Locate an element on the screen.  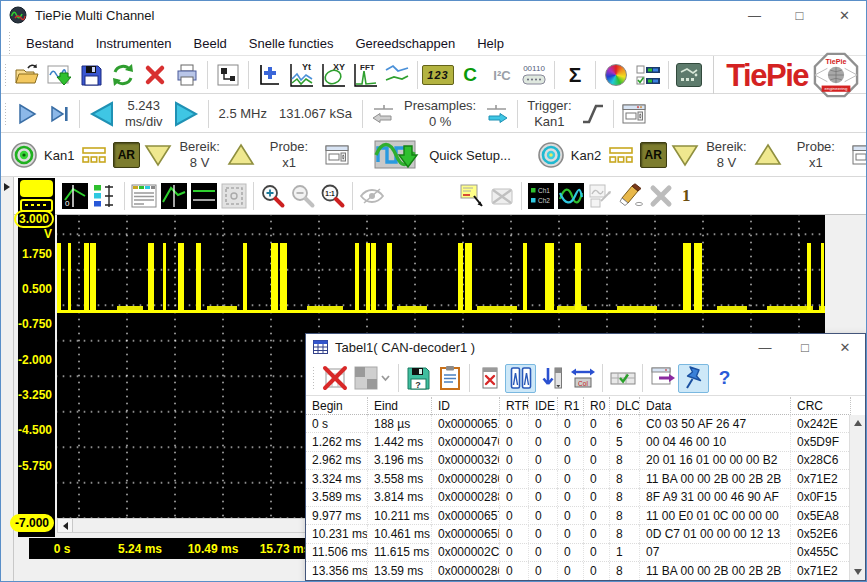
math-button: Σ is located at coordinates (575, 75).